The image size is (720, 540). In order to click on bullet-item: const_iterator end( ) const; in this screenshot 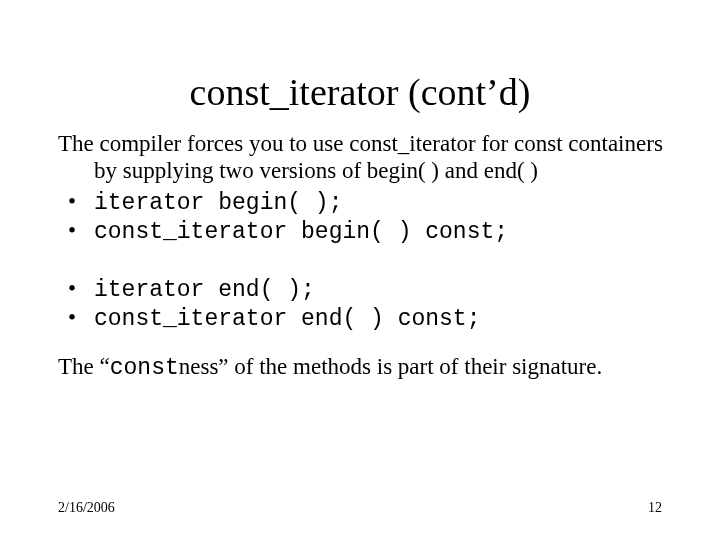, I will do `click(368, 318)`.